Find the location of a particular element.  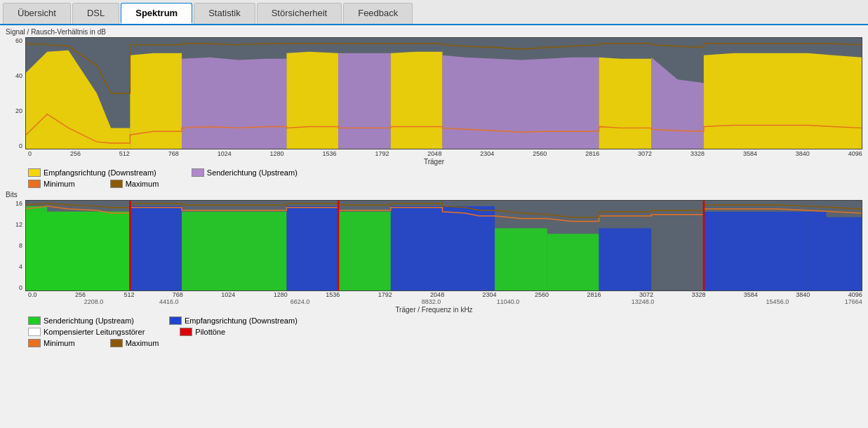

bits-downstream-label: Empfangsrichtung (Downstream) is located at coordinates (241, 321).